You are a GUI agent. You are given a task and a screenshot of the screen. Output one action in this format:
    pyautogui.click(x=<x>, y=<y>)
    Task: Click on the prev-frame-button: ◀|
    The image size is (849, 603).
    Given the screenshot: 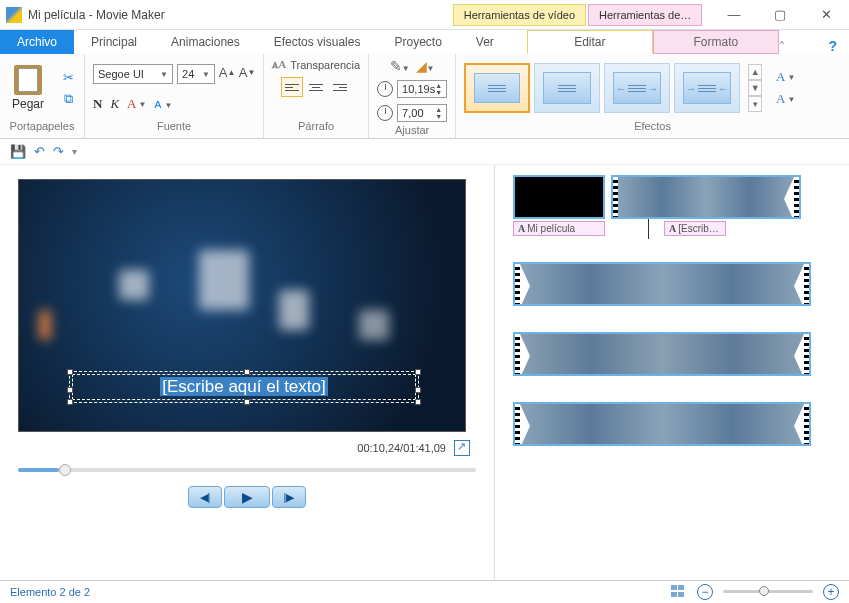 What is the action you would take?
    pyautogui.click(x=205, y=497)
    